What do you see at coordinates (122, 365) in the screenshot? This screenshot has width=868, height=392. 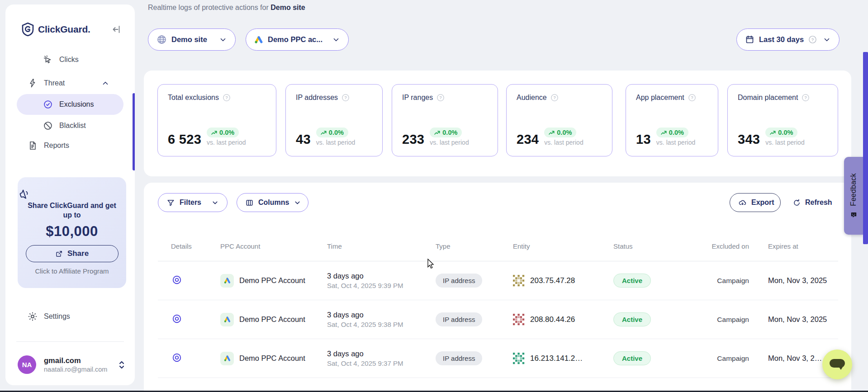 I see `chevron-up-down-icon` at bounding box center [122, 365].